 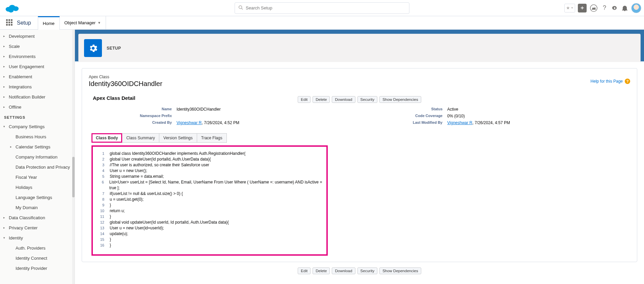 What do you see at coordinates (30, 248) in the screenshot?
I see `sidebar-item-label: Auth. Providers` at bounding box center [30, 248].